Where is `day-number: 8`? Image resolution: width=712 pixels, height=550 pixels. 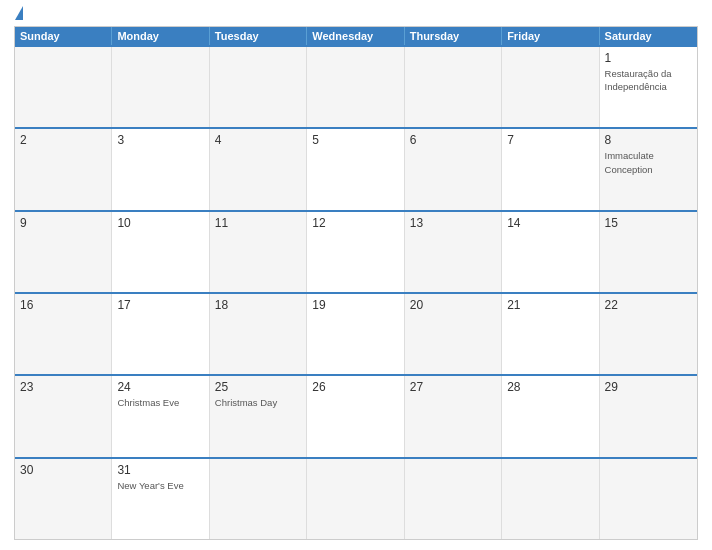
day-number: 8 is located at coordinates (648, 140).